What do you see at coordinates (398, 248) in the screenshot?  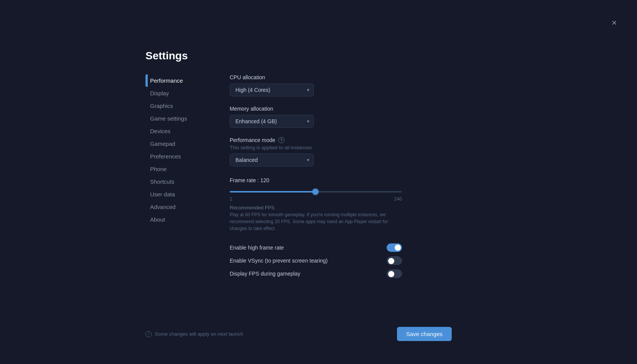 I see `toggle-thumb-high-frame-rate` at bounding box center [398, 248].